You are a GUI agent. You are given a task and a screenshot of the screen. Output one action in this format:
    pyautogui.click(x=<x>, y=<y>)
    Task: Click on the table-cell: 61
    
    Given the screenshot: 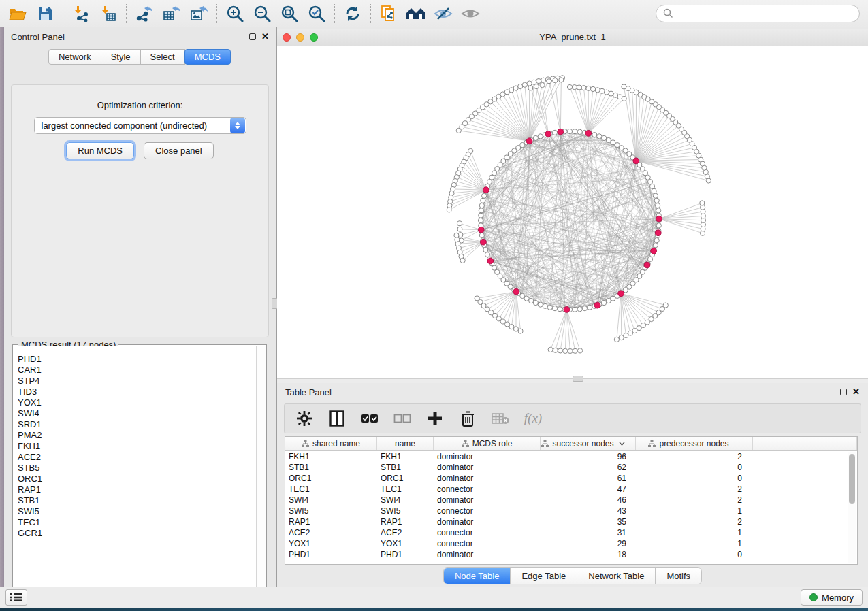 What is the action you would take?
    pyautogui.click(x=588, y=478)
    